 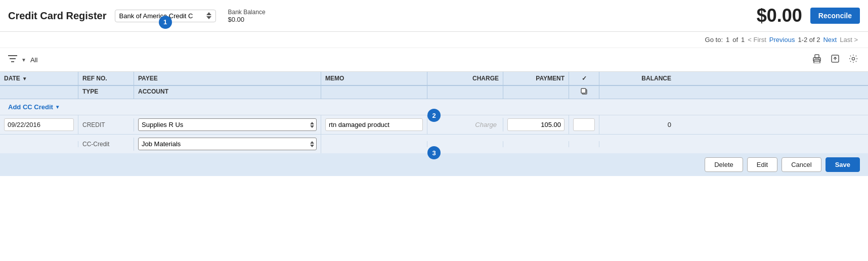 What do you see at coordinates (34, 107) in the screenshot?
I see `add-cc-credit-button: Add CC Credit ▼` at bounding box center [34, 107].